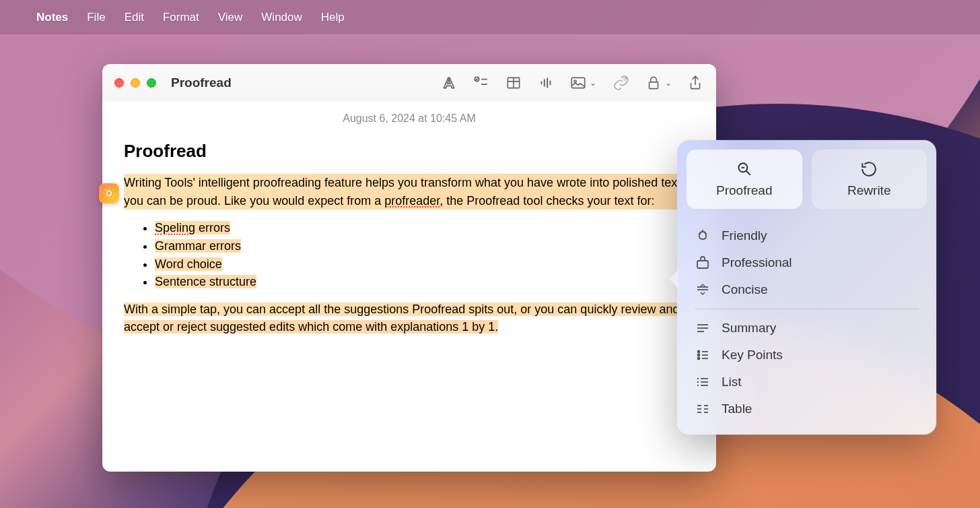 This screenshot has width=980, height=508. What do you see at coordinates (109, 193) in the screenshot?
I see `writing-tools-badge-icon` at bounding box center [109, 193].